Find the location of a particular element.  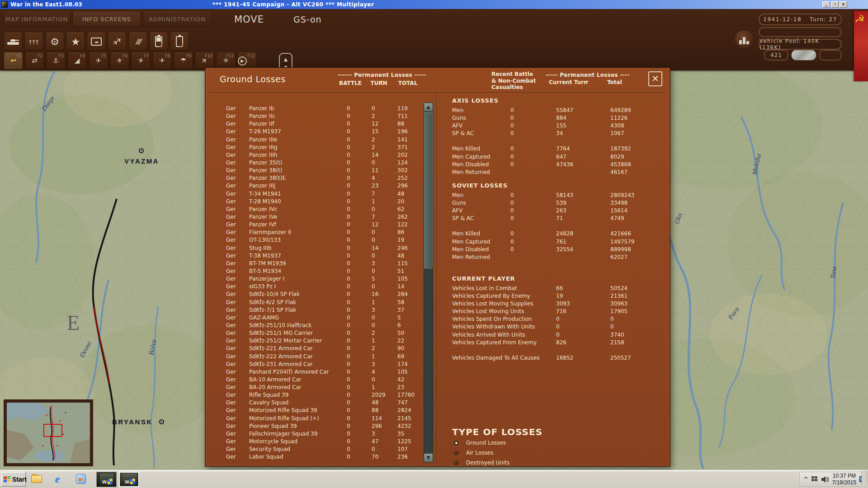

weather-button: ☁ is located at coordinates (96, 42).